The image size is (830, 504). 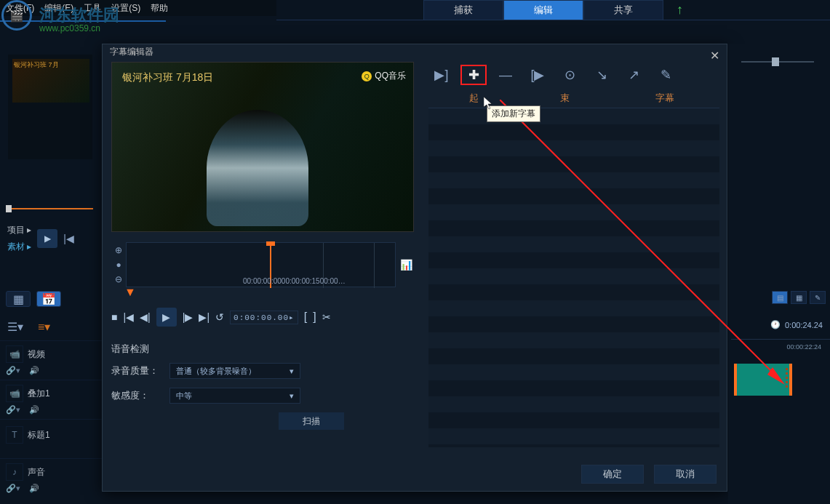 I want to click on media-thumbnail: 银河补习班 7月, so click(x=50, y=107).